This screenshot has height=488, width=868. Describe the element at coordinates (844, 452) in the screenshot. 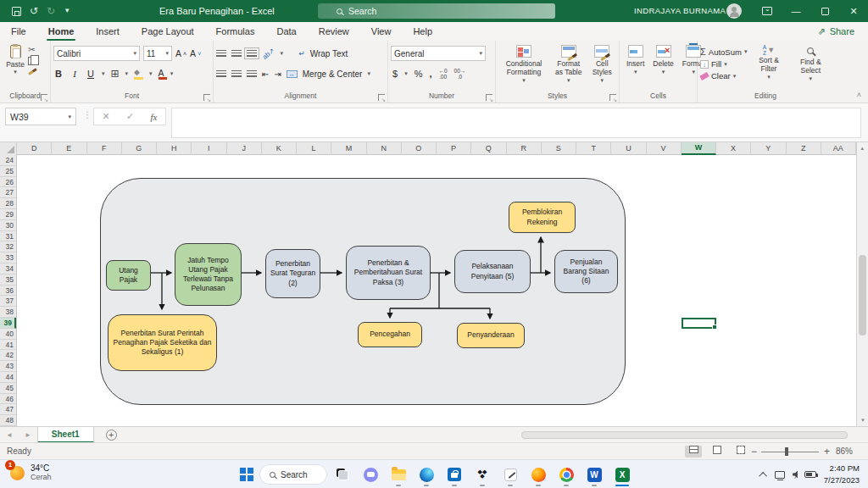

I see `zoom-level: 86%` at that location.